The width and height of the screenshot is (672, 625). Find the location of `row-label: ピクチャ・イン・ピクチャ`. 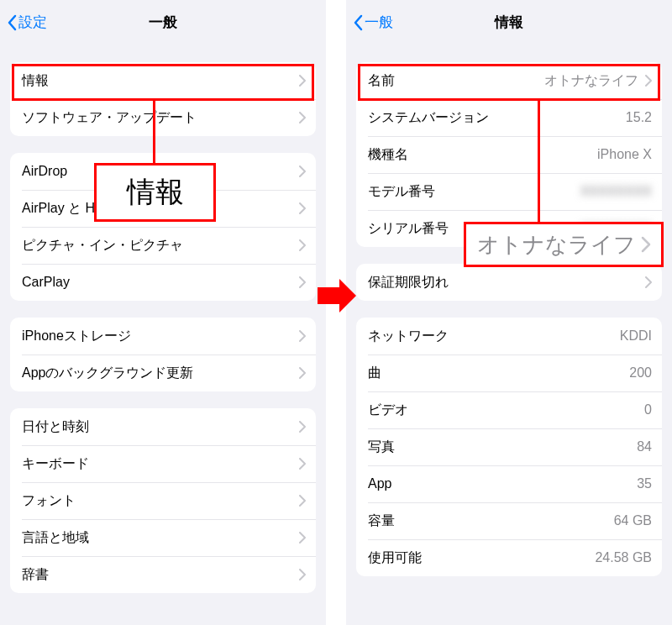

row-label: ピクチャ・イン・ピクチャ is located at coordinates (102, 245).